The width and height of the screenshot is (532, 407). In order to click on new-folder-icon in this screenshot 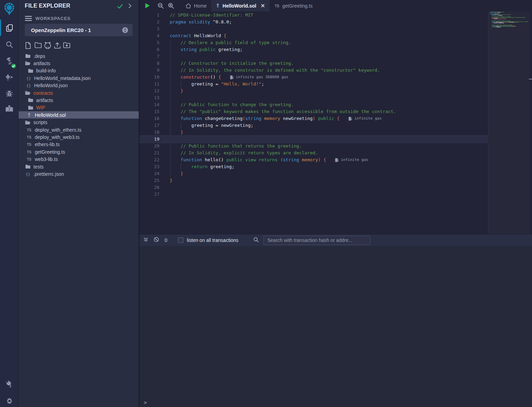, I will do `click(38, 45)`.